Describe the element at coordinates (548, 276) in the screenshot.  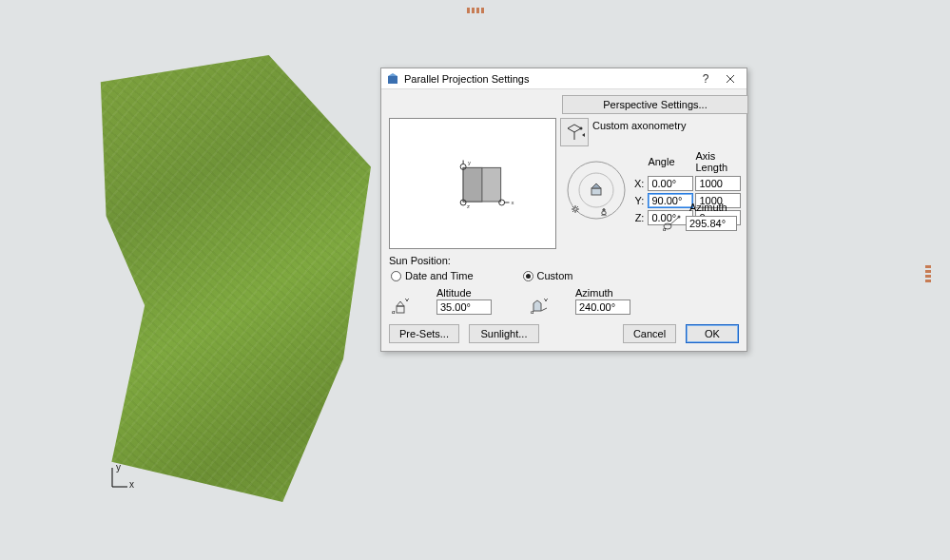
I see `radio-custom: Custom` at that location.